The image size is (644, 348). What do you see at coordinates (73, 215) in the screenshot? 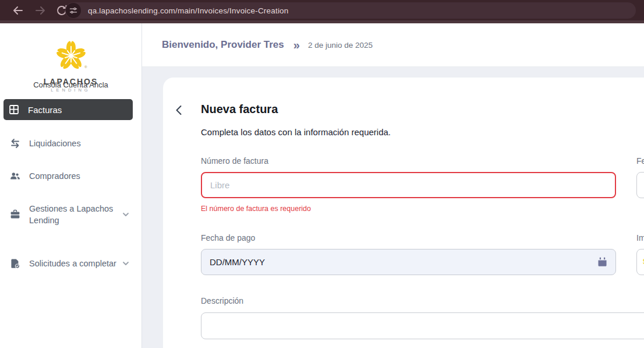
I see `sidebar-item-label: Gestiones a Lapachos Lending` at bounding box center [73, 215].